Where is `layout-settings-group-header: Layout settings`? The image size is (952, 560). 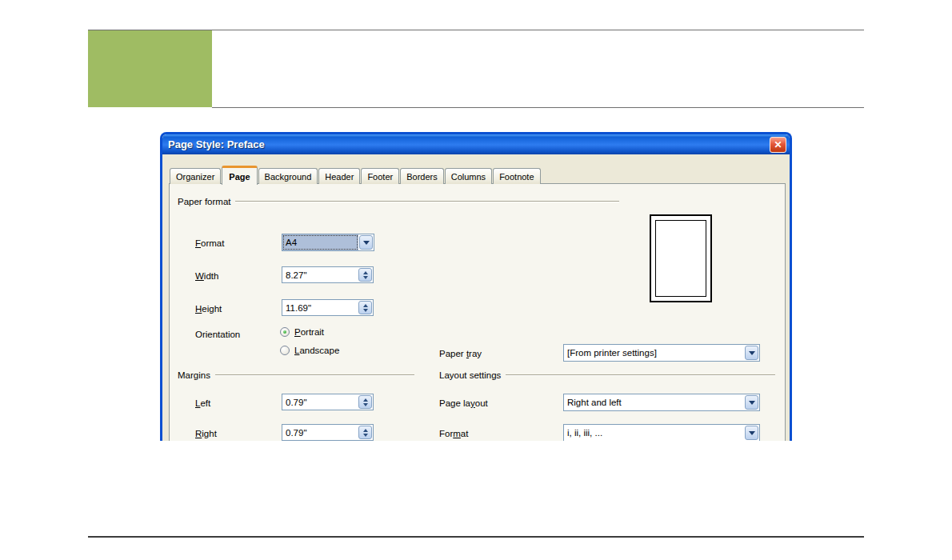
layout-settings-group-header: Layout settings is located at coordinates (607, 375).